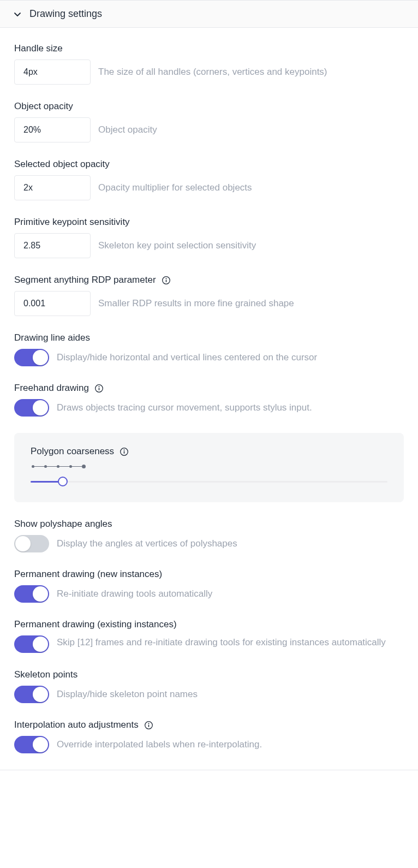 The image size is (418, 868). I want to click on setting-keypoint-sensitivity: Primitive keypoint sensitivity Skeleton …, so click(209, 237).